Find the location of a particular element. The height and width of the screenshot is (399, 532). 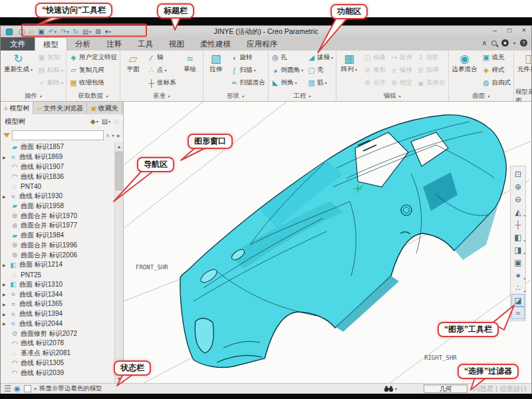

filter-add-icon: + is located at coordinates (118, 136).